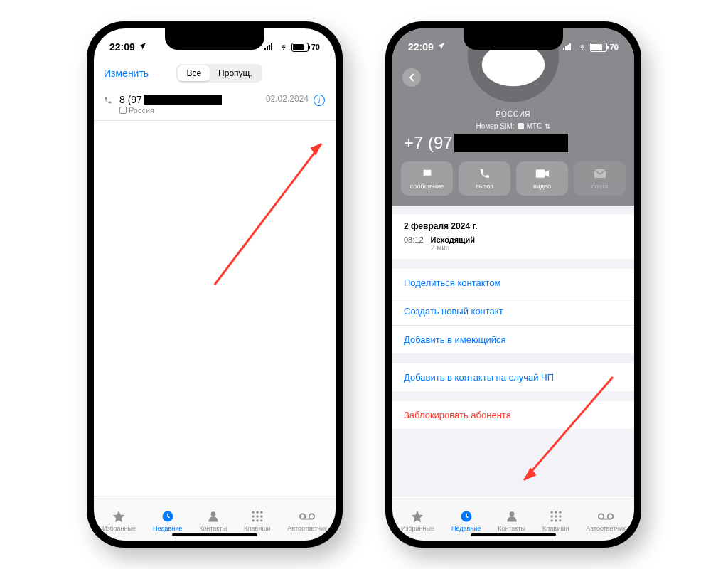 Image resolution: width=728 pixels, height=569 pixels. What do you see at coordinates (513, 415) in the screenshot?
I see `option-block-caller: Заблокировать абонента` at bounding box center [513, 415].